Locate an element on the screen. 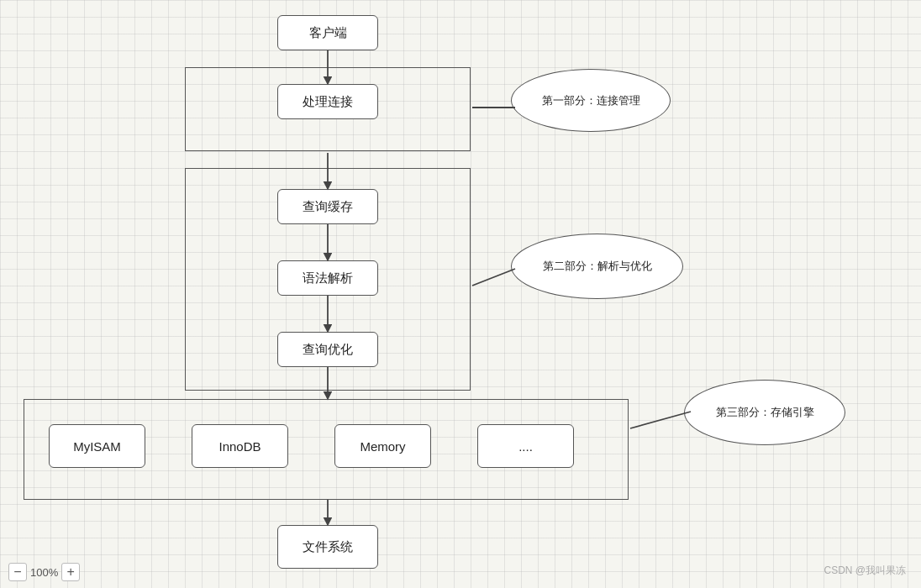  bubble-section2: 第二部分：解析与优化 is located at coordinates (597, 266).